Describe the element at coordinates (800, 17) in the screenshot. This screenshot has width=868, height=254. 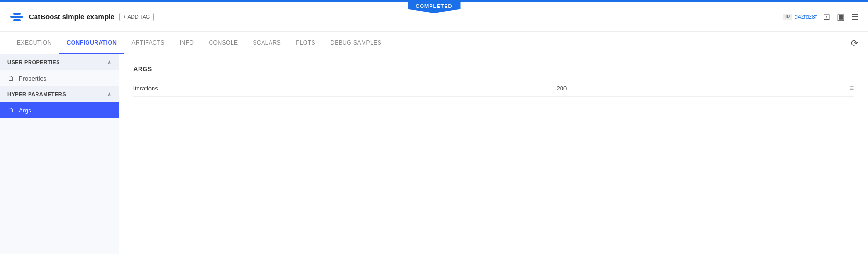
I see `id-badge: ID d42fd28f` at that location.